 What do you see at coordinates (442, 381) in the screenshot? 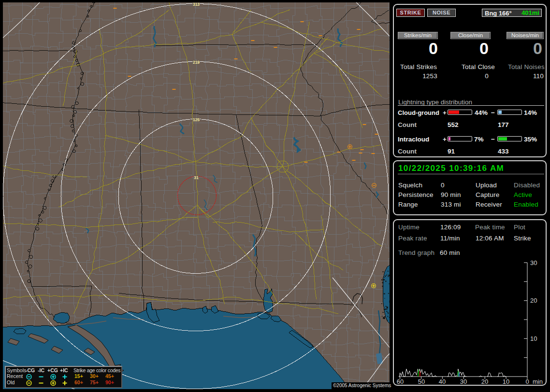
I see `svg-text: 40` at bounding box center [442, 381].